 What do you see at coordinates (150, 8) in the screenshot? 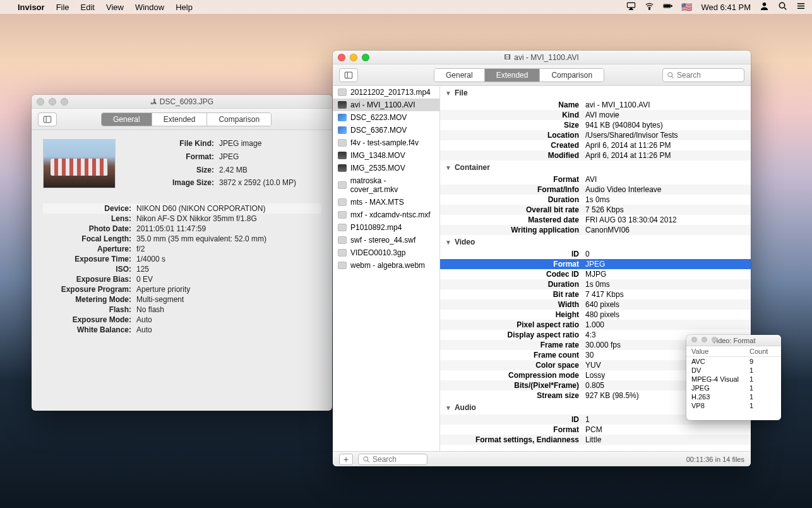
I see `menu-window: Window` at bounding box center [150, 8].